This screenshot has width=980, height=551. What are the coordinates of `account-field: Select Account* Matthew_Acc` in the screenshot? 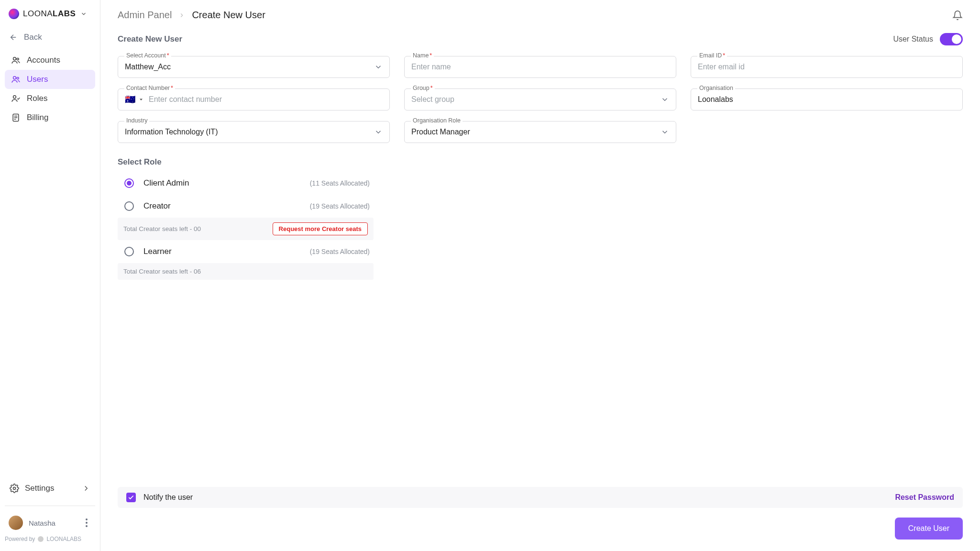 It's located at (253, 67).